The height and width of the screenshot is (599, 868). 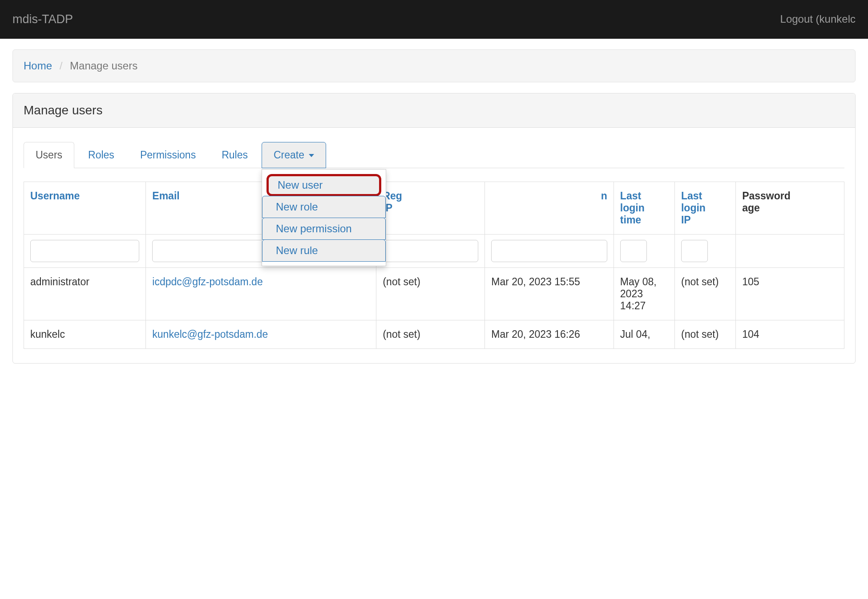 I want to click on menu-link-new-permission: New permission, so click(x=324, y=229).